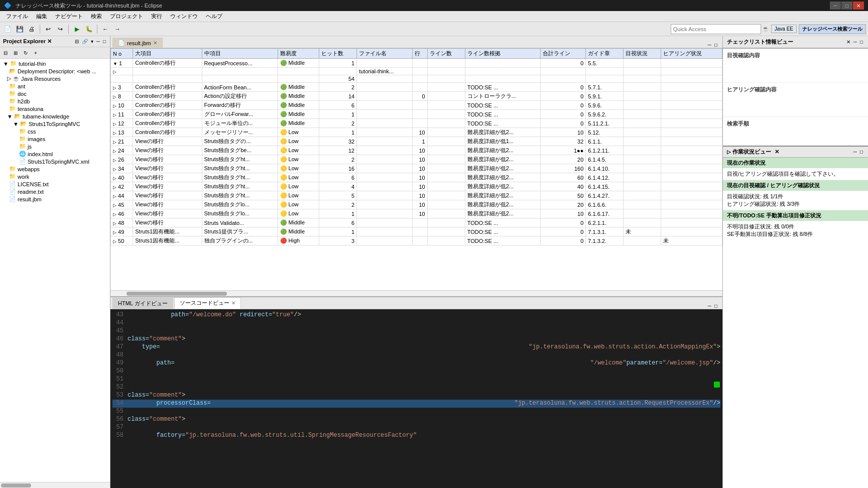 The image size is (868, 488). Describe the element at coordinates (8, 29) in the screenshot. I see `new-button: 📄` at that location.